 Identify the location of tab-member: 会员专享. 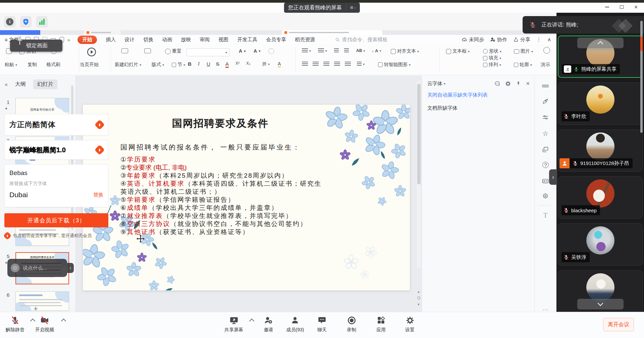
(276, 40).